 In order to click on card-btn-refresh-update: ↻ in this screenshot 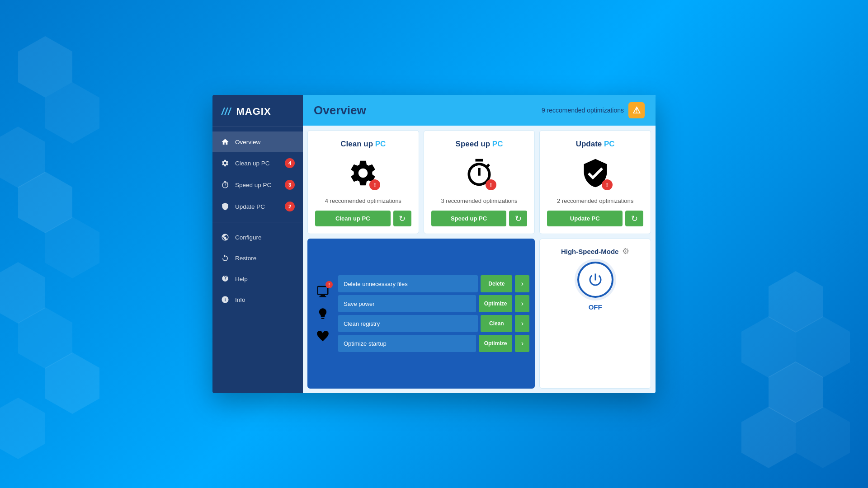, I will do `click(634, 219)`.